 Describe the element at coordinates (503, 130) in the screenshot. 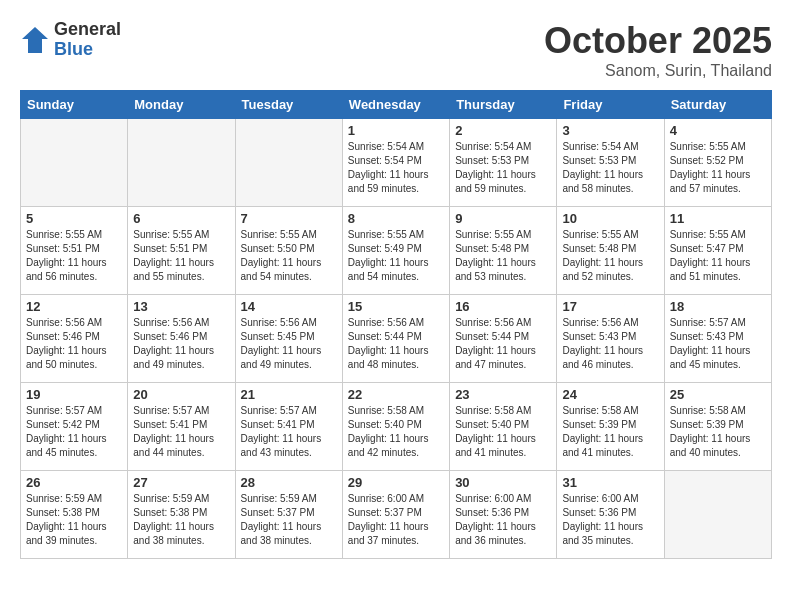

I see `day-number: 2` at that location.